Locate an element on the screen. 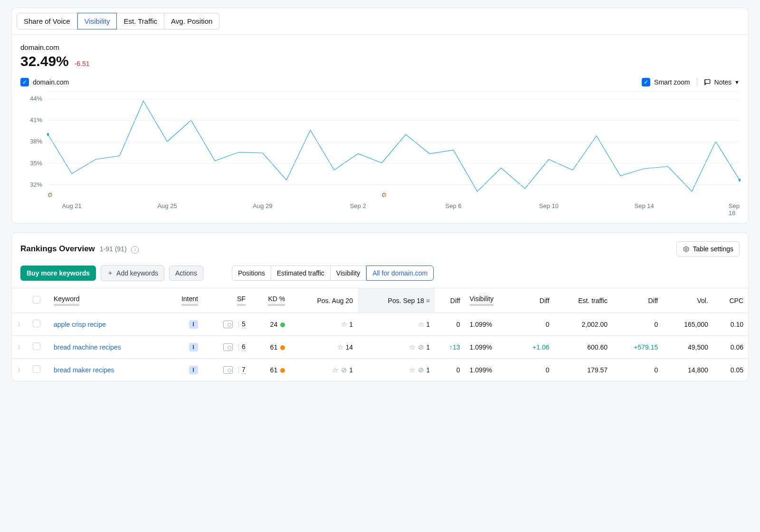  col-diff: Diff is located at coordinates (450, 301).